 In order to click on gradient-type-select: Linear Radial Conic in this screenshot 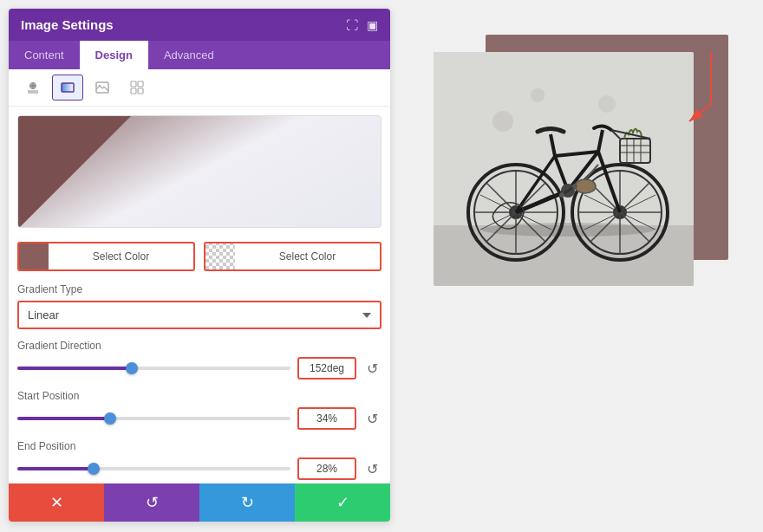, I will do `click(199, 315)`.